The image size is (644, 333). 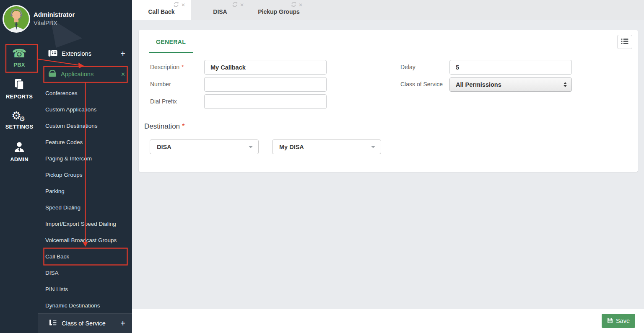 I want to click on menu-item-speed-dialing: Speed Dialing, so click(x=85, y=208).